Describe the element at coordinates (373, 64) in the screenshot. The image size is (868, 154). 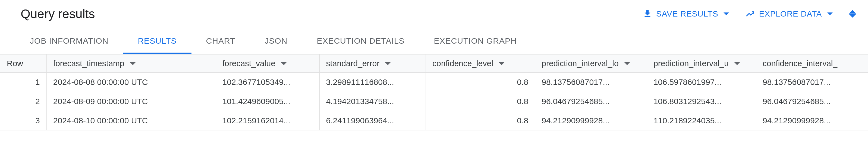
I see `column-header-standard-error: standard_error` at that location.